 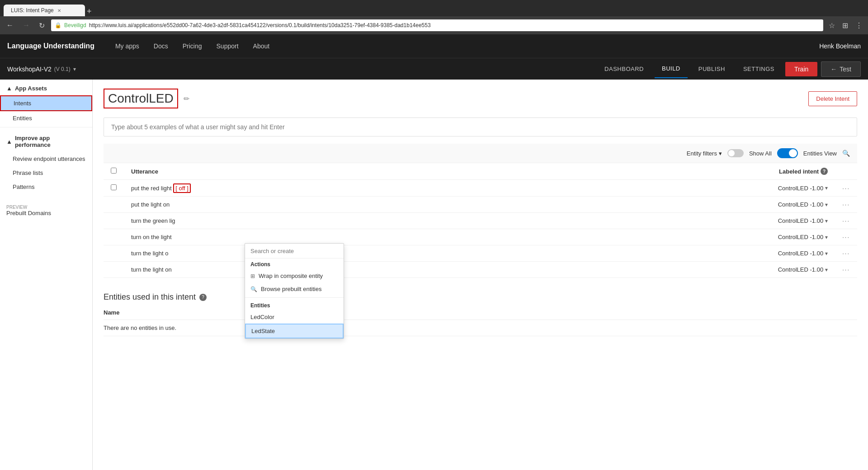 What do you see at coordinates (788, 153) in the screenshot?
I see `entities-view-toggle` at bounding box center [788, 153].